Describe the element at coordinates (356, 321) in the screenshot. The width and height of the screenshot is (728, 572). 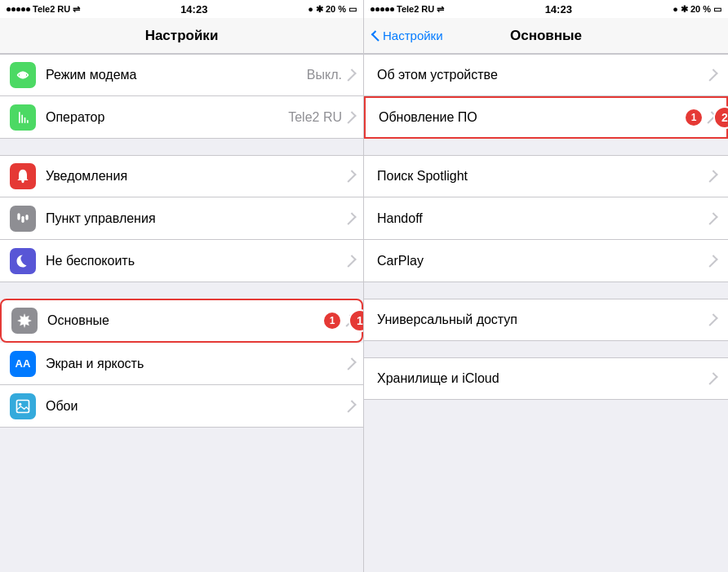
I see `step-badge-1: 1` at that location.